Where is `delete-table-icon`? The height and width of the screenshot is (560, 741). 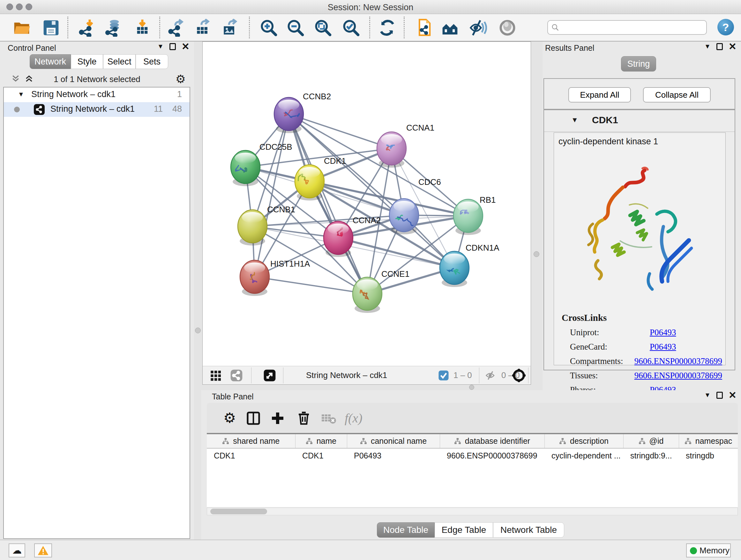 delete-table-icon is located at coordinates (329, 418).